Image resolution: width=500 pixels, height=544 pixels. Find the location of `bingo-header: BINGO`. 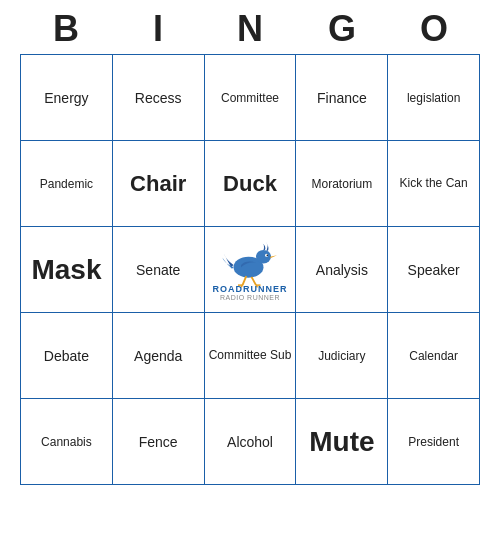

bingo-header: BINGO is located at coordinates (250, 27).